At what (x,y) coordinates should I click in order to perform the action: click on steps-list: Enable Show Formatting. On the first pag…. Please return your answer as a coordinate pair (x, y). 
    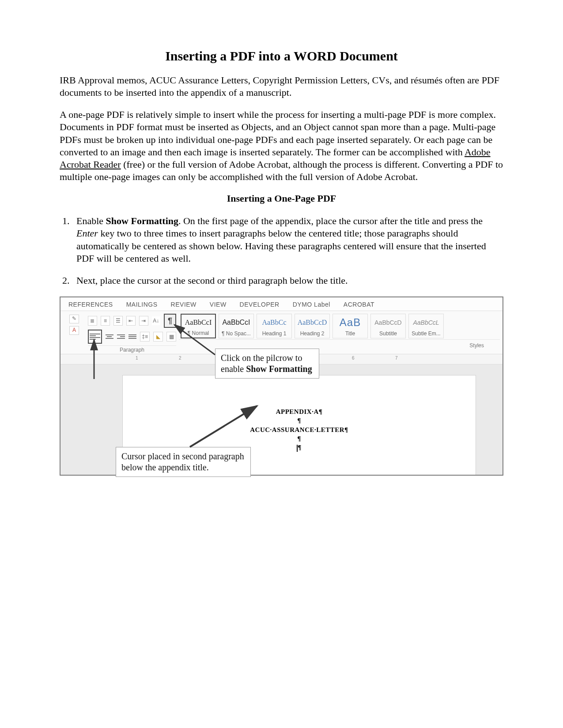
    Looking at the image, I should click on (282, 251).